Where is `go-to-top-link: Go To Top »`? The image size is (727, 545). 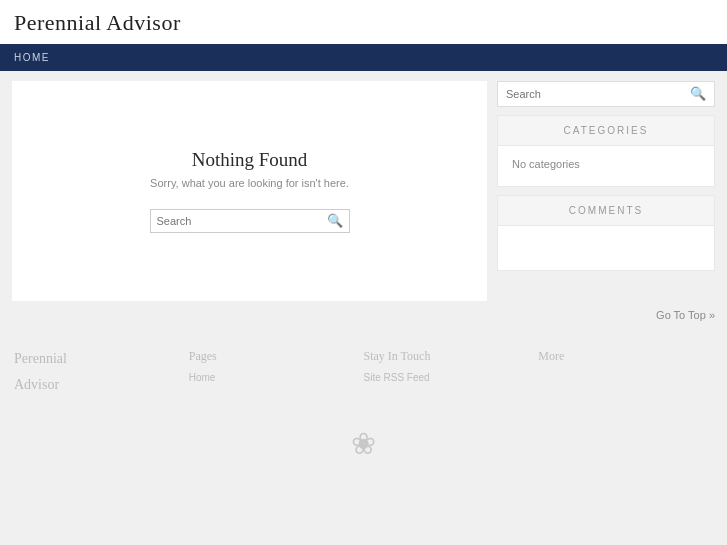
go-to-top-link: Go To Top » is located at coordinates (686, 315).